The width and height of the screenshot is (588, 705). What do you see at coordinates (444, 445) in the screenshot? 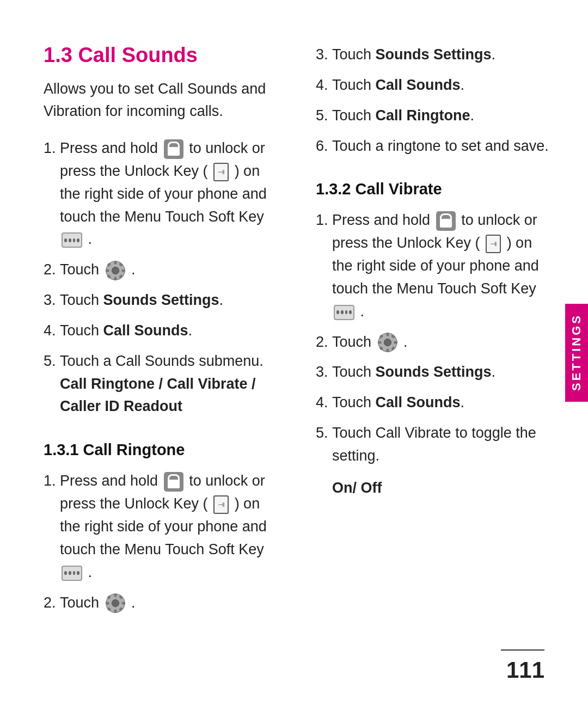
I see `step-content: Touch Call Vibrate to toggle the setting…` at bounding box center [444, 445].